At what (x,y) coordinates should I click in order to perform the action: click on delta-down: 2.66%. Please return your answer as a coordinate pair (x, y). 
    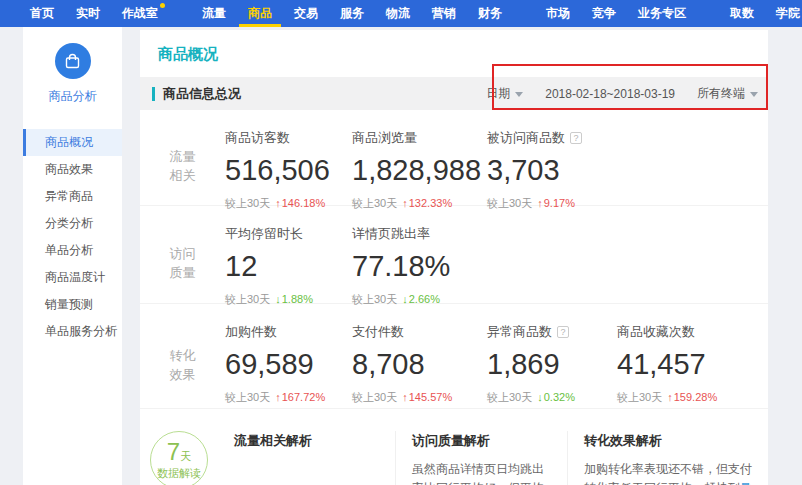
    Looking at the image, I should click on (421, 299).